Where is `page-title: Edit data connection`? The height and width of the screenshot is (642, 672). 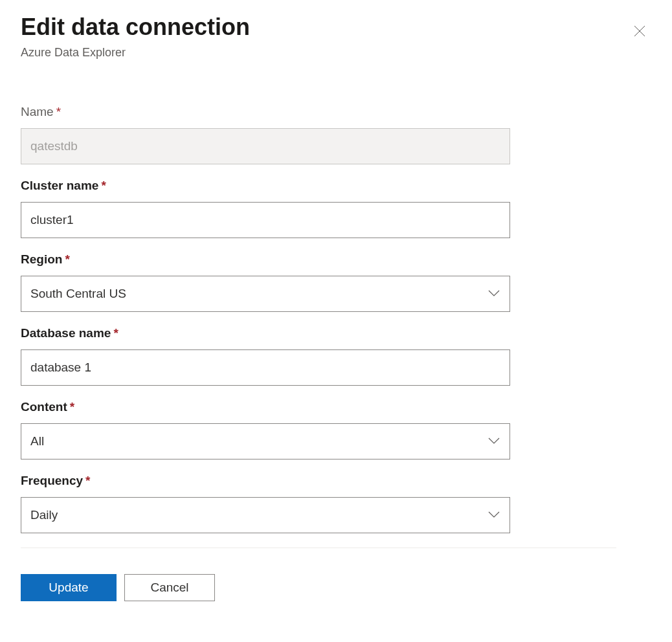 page-title: Edit data connection is located at coordinates (135, 27).